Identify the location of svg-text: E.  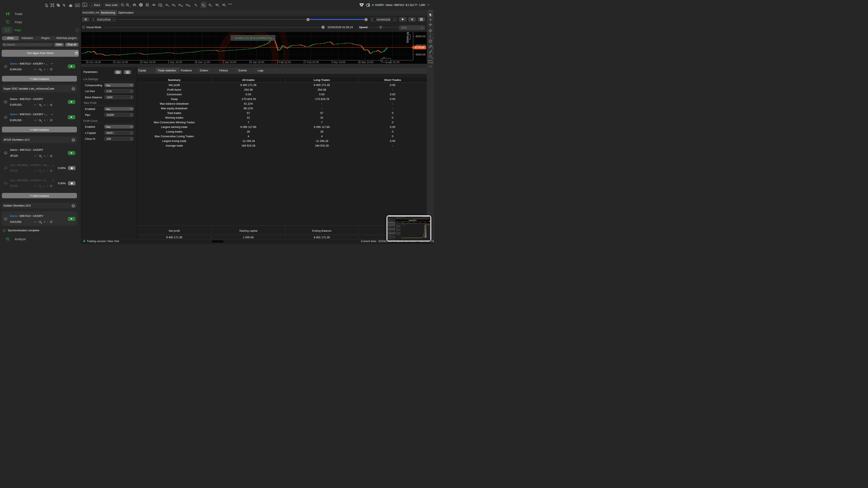
(433, 47).